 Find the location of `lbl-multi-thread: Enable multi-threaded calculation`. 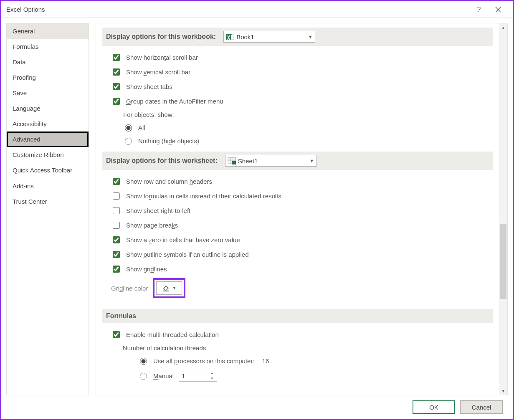

lbl-multi-thread: Enable multi-threaded calculation is located at coordinates (172, 335).